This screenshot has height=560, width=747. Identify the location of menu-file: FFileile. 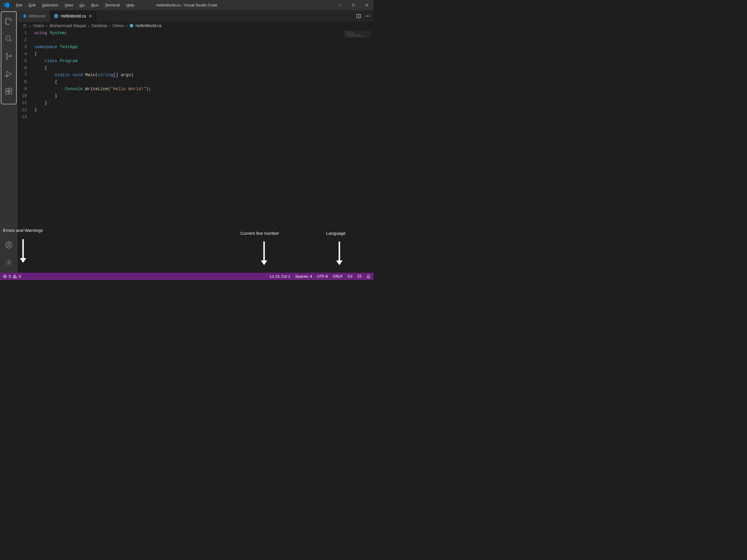
(19, 5).